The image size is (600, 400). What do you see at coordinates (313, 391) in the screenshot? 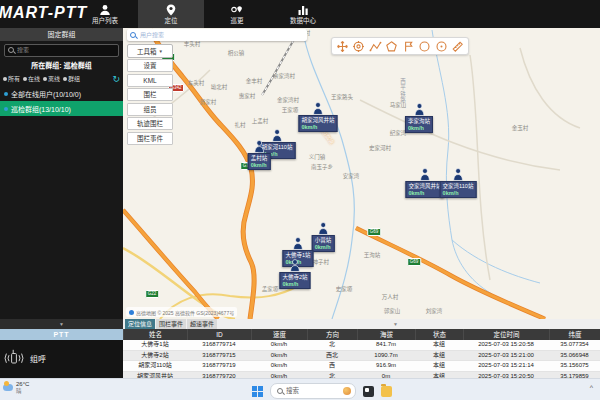
I see `taskbar-search` at bounding box center [313, 391].